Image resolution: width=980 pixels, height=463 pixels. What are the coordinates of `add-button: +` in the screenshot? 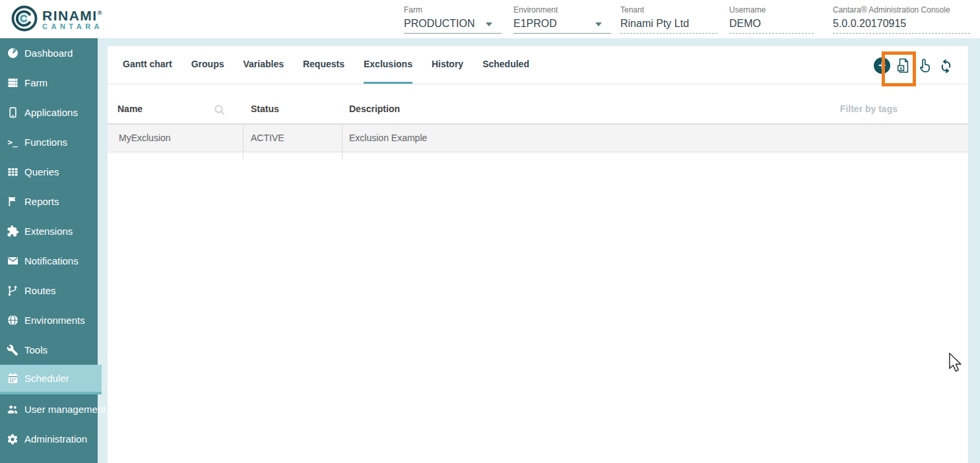 It's located at (882, 66).